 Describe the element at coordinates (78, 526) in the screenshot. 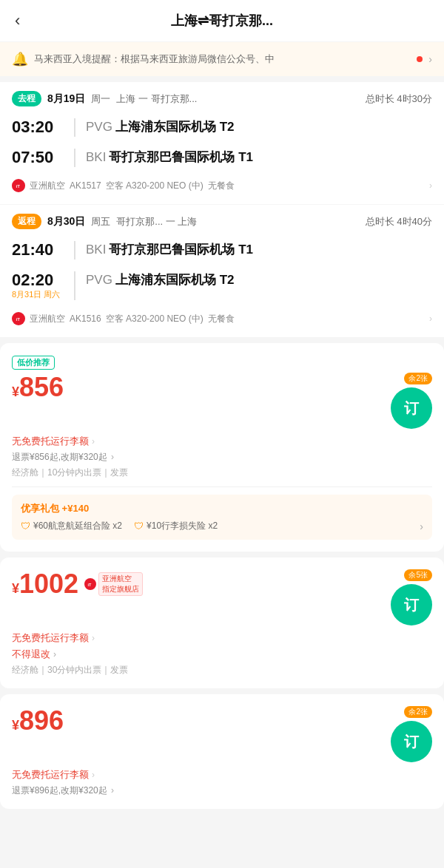

I see `gift-item-text-1: ¥60航意航延组合险 x2` at that location.